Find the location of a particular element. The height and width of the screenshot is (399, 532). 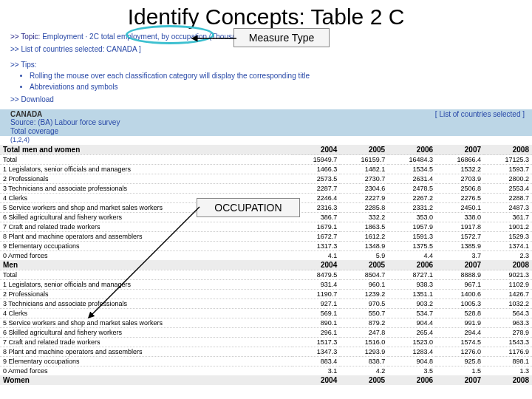

data-cell: 5.9 is located at coordinates (364, 256).